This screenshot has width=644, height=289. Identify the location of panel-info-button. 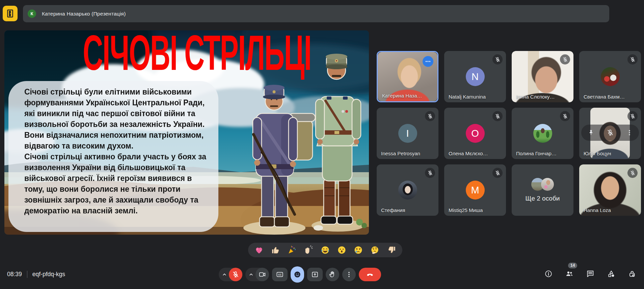
(548, 274).